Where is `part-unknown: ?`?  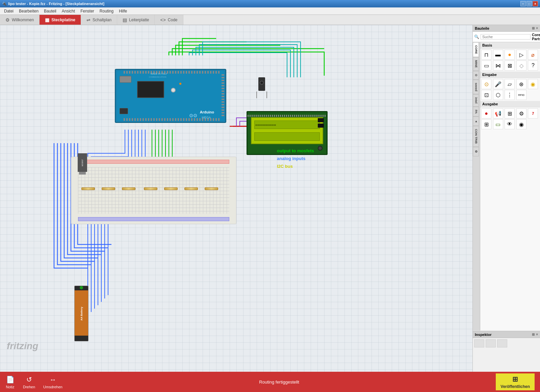
part-unknown: ? is located at coordinates (533, 66).